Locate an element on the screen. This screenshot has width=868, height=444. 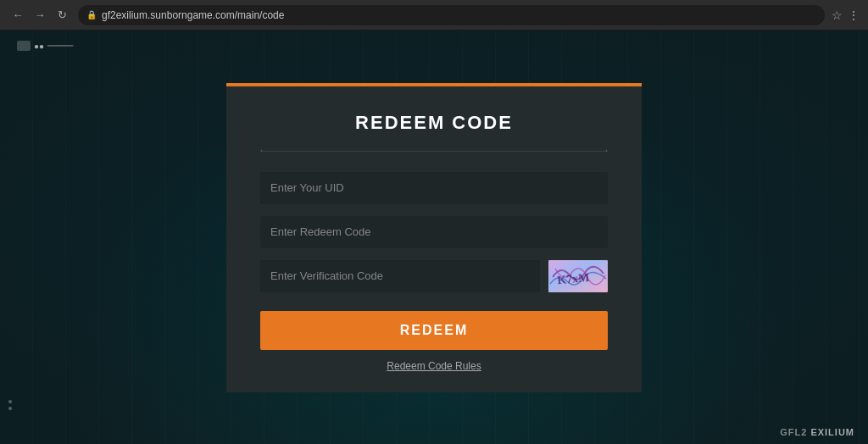
logo-subtext: ━━━━━━ is located at coordinates (60, 46).